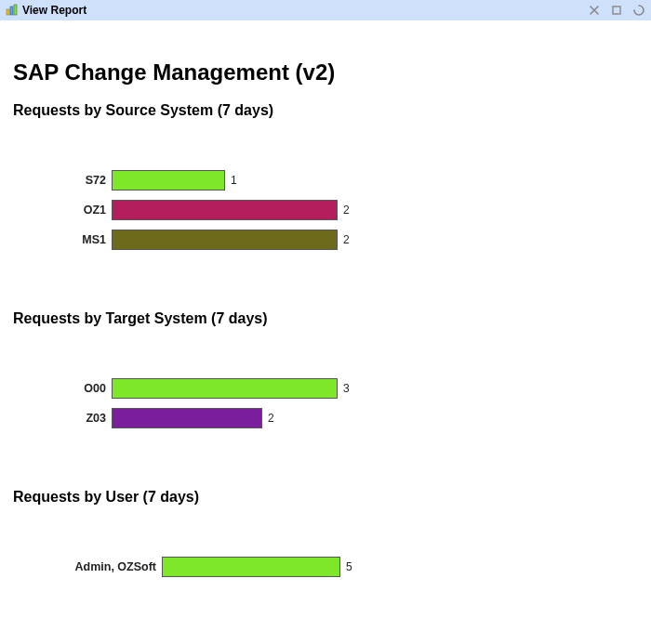 The height and width of the screenshot is (644, 651). Describe the element at coordinates (62, 210) in the screenshot. I see `chart-category-label: OZ1` at that location.